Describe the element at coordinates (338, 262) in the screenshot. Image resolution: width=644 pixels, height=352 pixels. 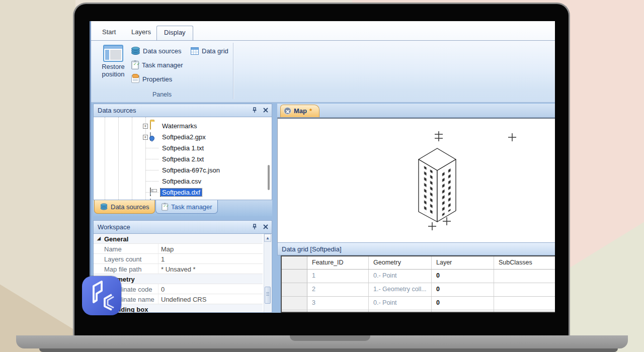
I see `column-header-feature-id: Feature_ID` at that location.